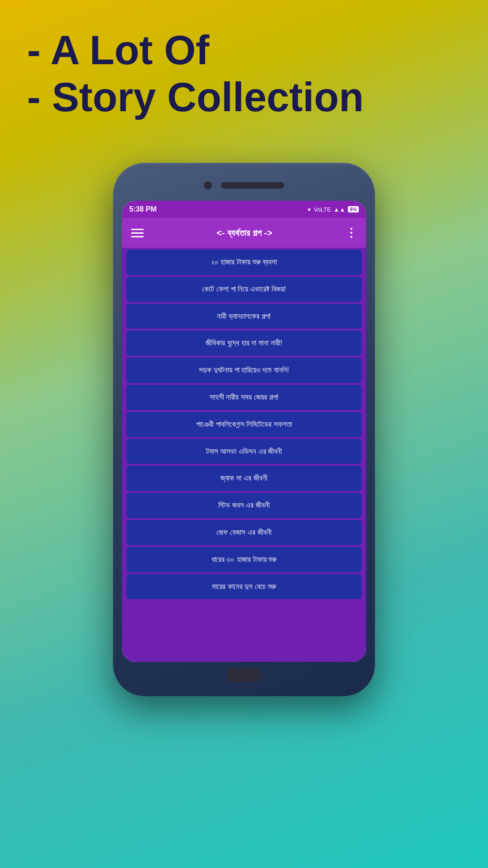 This screenshot has width=488, height=868. Describe the element at coordinates (137, 233) in the screenshot. I see `hamburger-menu-button` at that location.